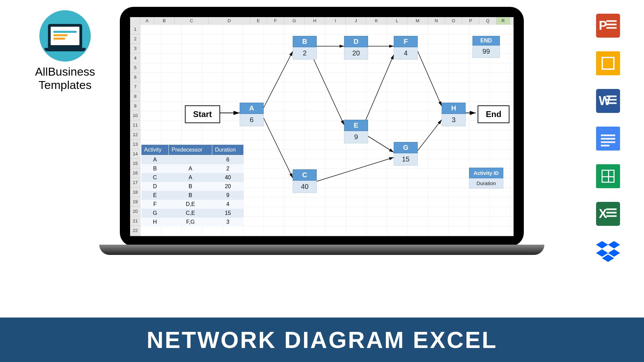  Describe the element at coordinates (65, 36) in the screenshot. I see `brand-logo-icon` at that location.